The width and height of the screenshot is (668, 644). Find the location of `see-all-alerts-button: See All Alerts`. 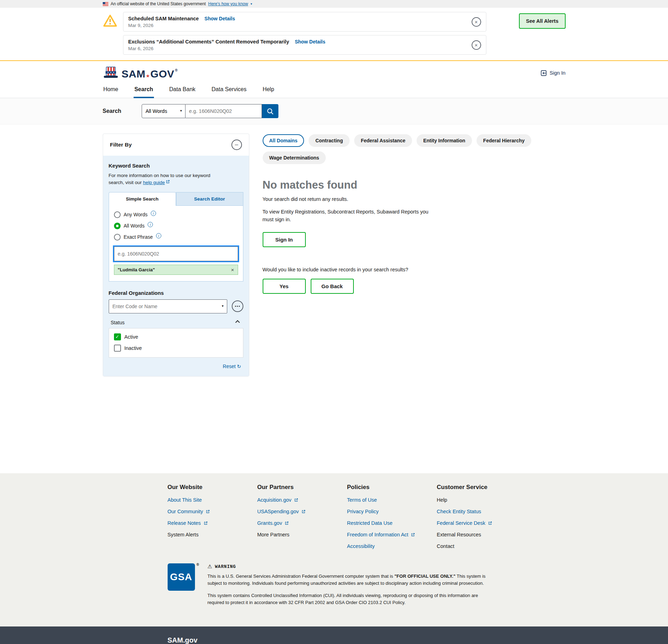

see-all-alerts-button: See All Alerts is located at coordinates (542, 21).